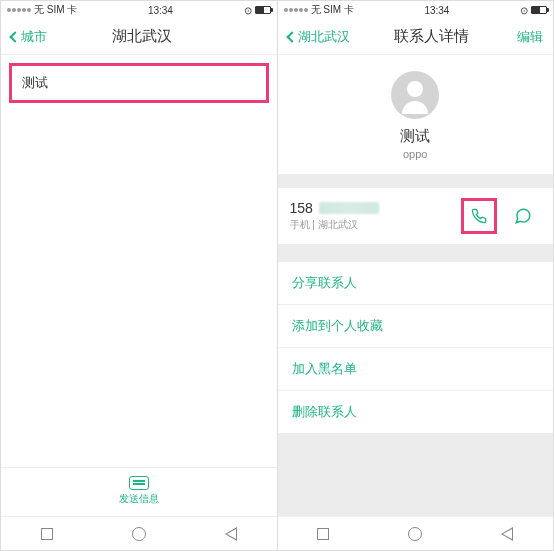 Image resolution: width=554 pixels, height=551 pixels. I want to click on page-title: 联系人详情, so click(432, 36).